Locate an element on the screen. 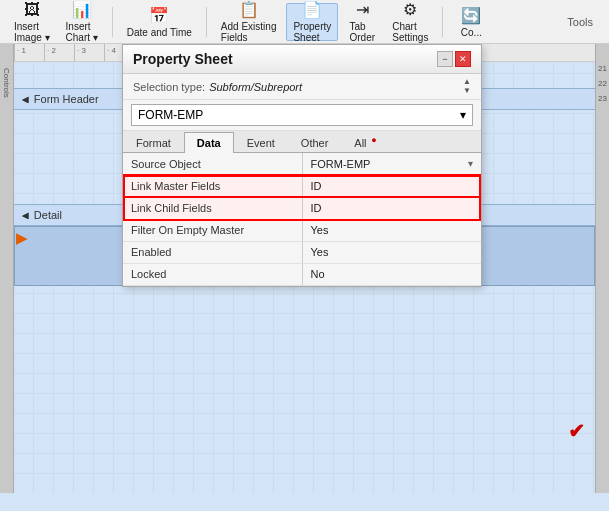 The image size is (609, 511). tab-other-label: Other is located at coordinates (315, 143).